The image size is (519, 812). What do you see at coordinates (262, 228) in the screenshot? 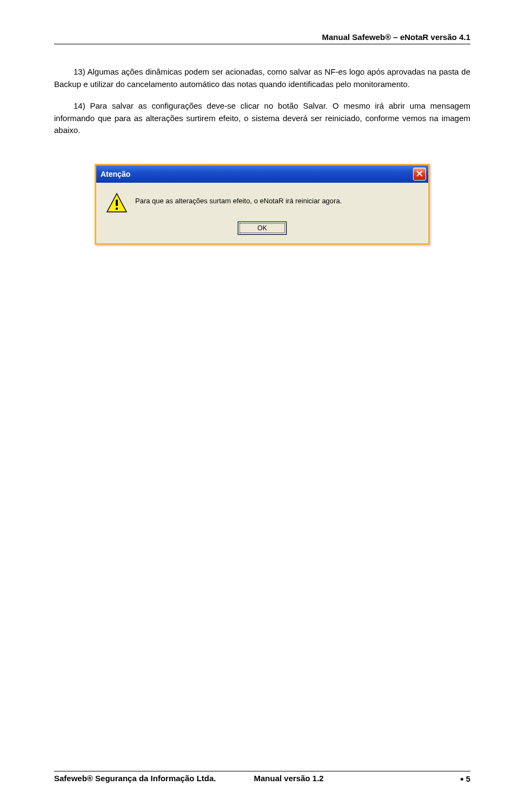
I see `ok-button: OK` at bounding box center [262, 228].